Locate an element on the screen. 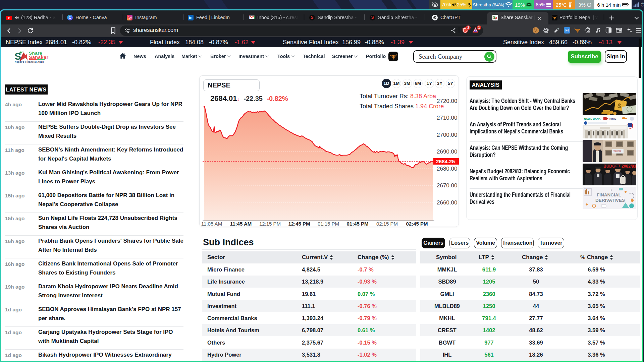  svg-text: 2660.00 is located at coordinates (447, 202).